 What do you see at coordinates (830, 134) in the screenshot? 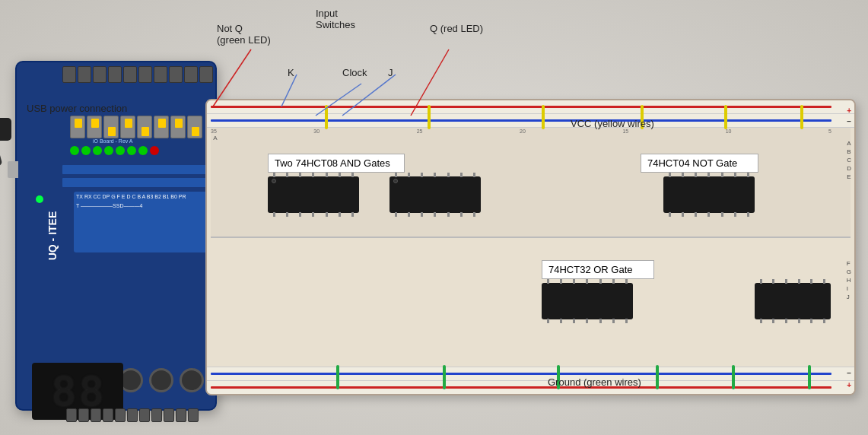
I see `bb-num-5: 5` at bounding box center [830, 134].